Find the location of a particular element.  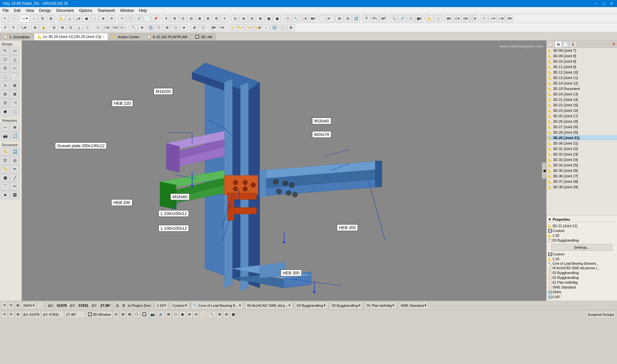

tab-3d-all: 🔲 3D / All is located at coordinates (204, 37).